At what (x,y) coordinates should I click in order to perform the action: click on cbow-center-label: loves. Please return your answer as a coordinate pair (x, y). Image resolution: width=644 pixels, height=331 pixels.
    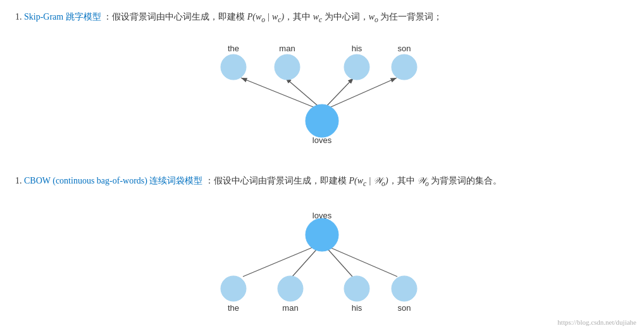
    Looking at the image, I should click on (323, 215).